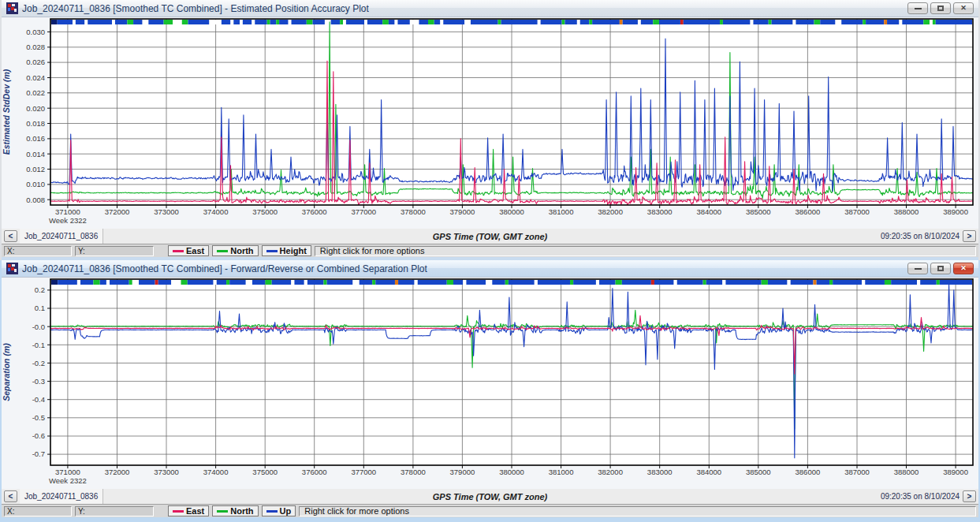  I want to click on hint-message: Right click for more options, so click(645, 251).